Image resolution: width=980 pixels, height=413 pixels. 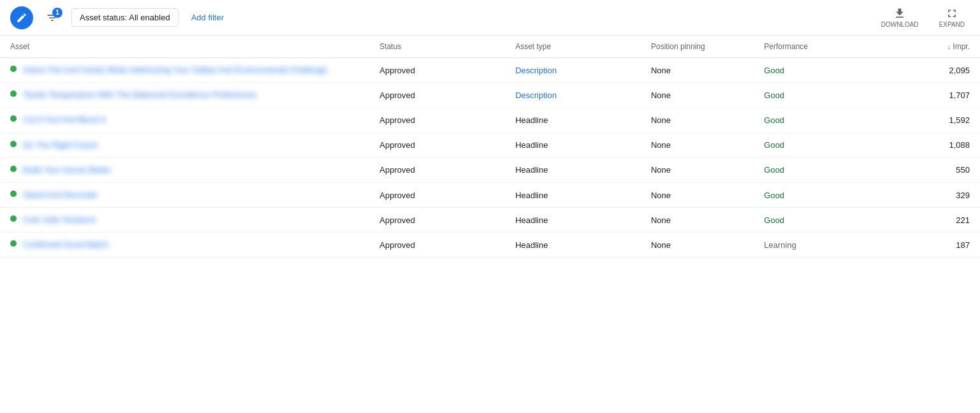 I want to click on asset-name-link: Do The Right Future, so click(x=61, y=145).